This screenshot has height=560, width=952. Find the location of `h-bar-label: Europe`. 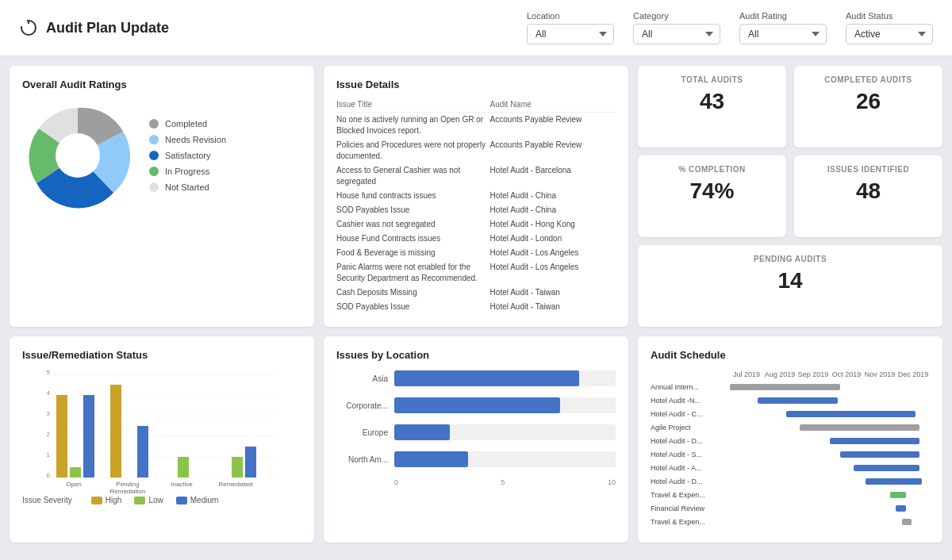

h-bar-label: Europe is located at coordinates (362, 433).